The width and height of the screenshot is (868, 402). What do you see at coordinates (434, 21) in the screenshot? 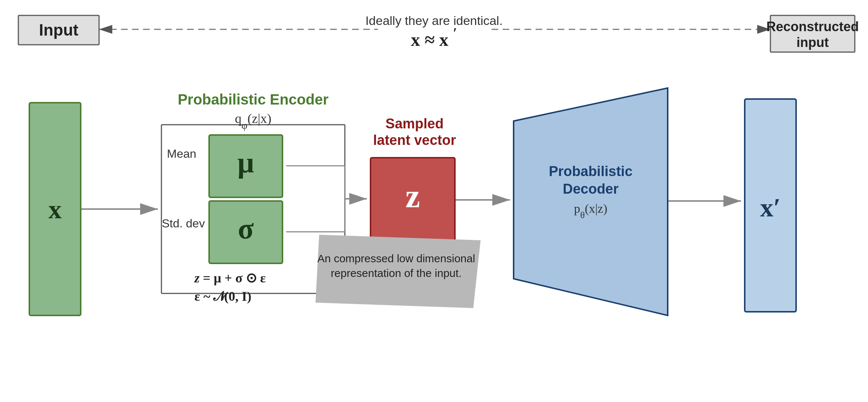
I see `ideally-text: Ideally they are identical.` at bounding box center [434, 21].